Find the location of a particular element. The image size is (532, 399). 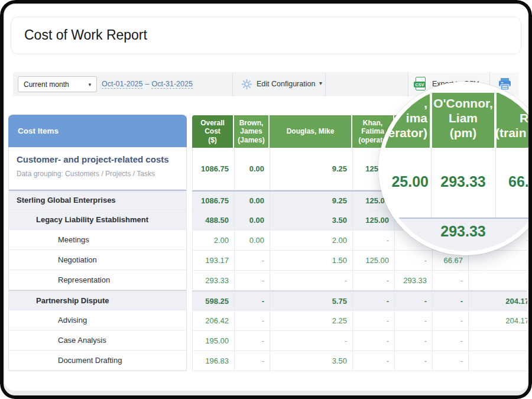

gear-icon is located at coordinates (247, 85).